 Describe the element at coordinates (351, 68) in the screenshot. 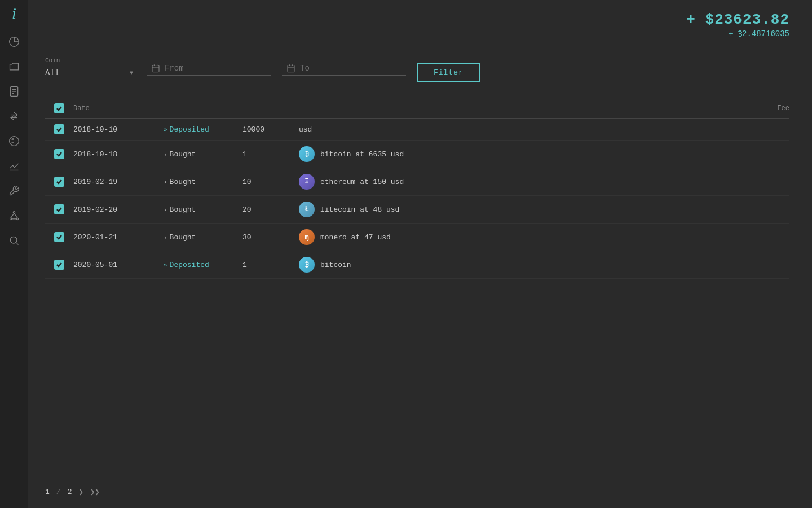

I see `to-date-input` at that location.